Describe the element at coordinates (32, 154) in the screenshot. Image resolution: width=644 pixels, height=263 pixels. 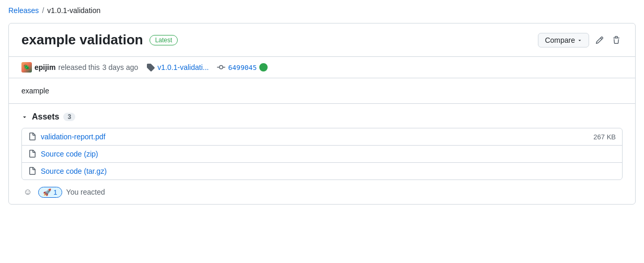
I see `zip-icon` at that location.